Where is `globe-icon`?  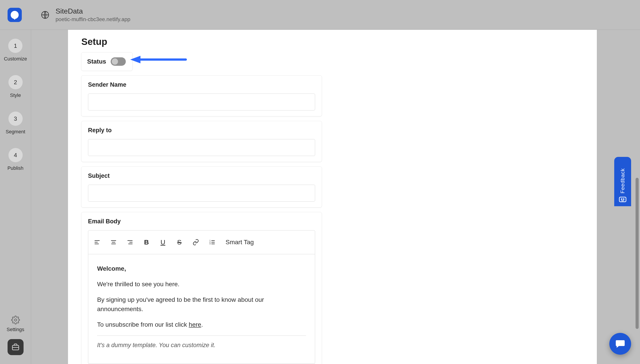
globe-icon is located at coordinates (45, 15).